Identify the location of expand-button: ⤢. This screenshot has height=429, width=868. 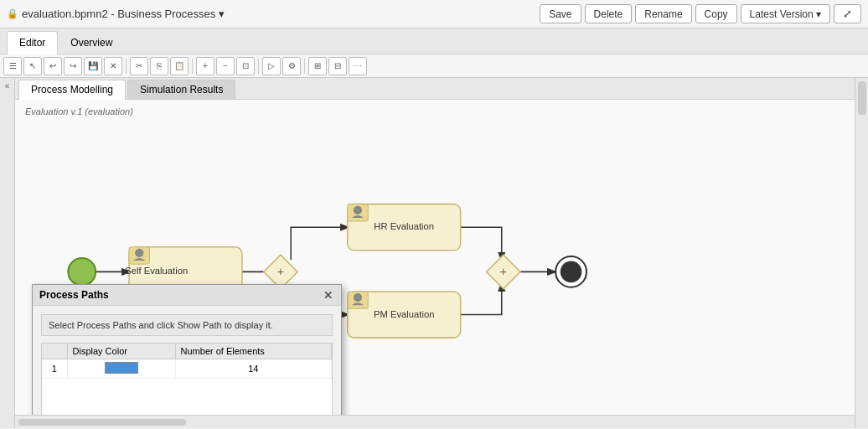
(848, 13).